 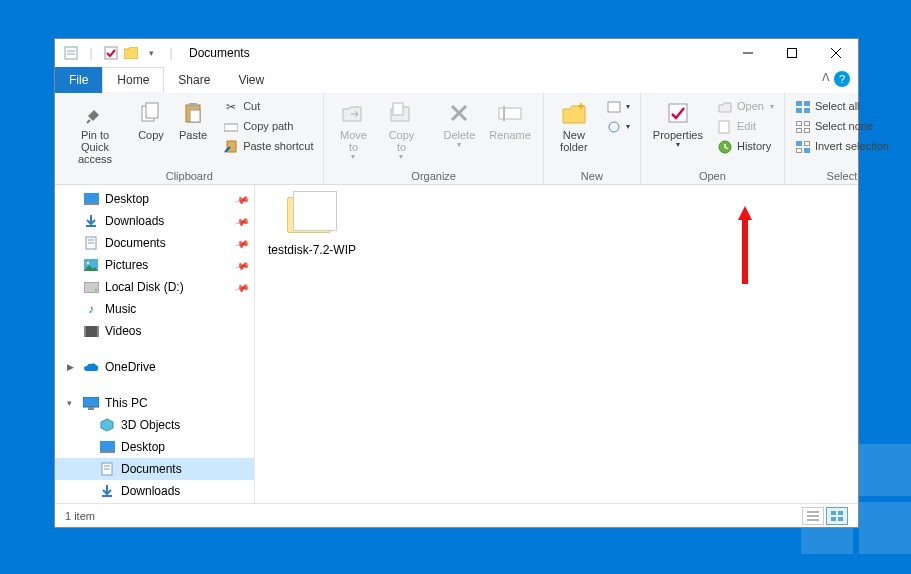 I want to click on sidebar-item-desktop: Desktop📌, so click(x=154, y=199).